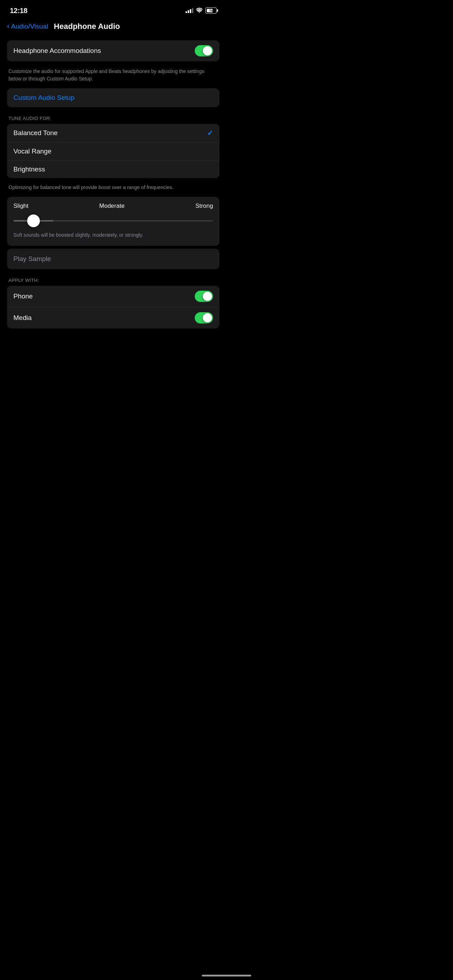  What do you see at coordinates (113, 303) in the screenshot?
I see `apply-with-section: APPLY WITH: Phone Media` at bounding box center [113, 303].